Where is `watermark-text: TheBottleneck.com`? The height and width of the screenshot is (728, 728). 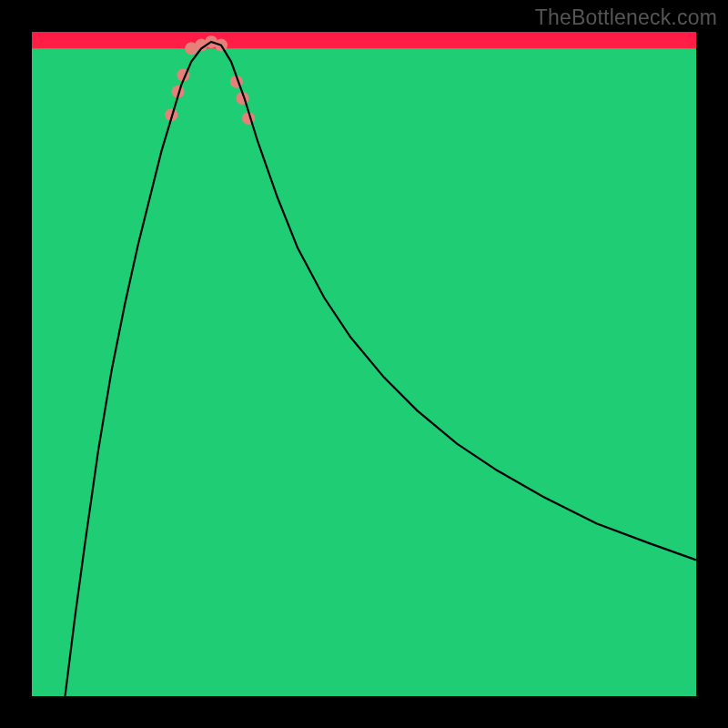
watermark-text: TheBottleneck.com is located at coordinates (626, 18).